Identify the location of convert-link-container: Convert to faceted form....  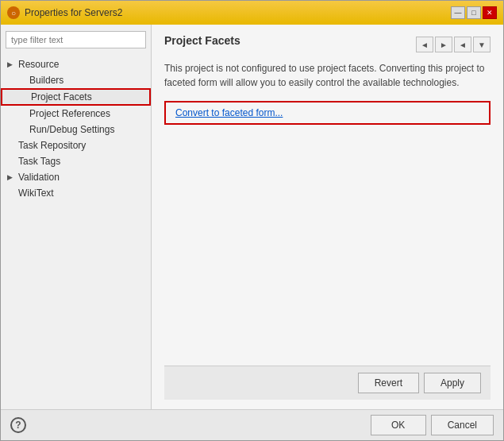
(327, 113).